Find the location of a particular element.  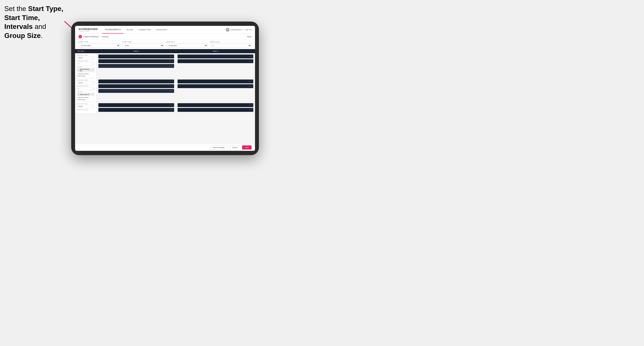

course-name-1: (A) Peachtree GC is located at coordinates (85, 70).